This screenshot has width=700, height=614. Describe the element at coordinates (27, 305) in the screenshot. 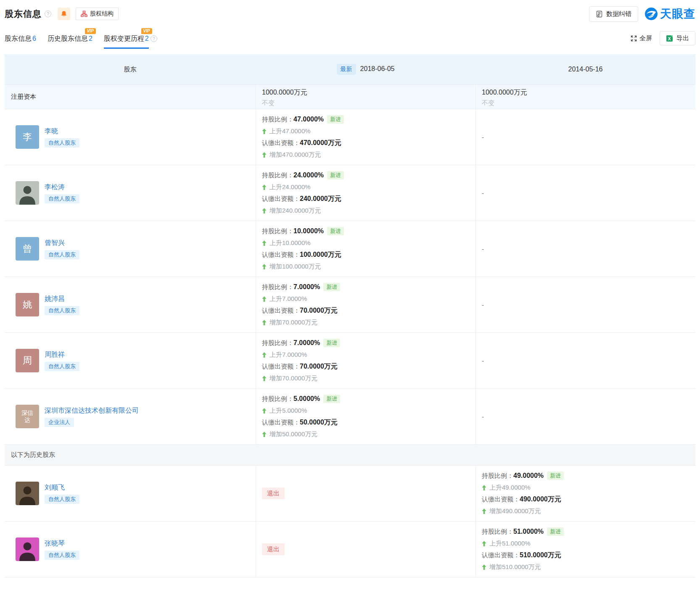

I see `avatar-initial: 姚` at that location.